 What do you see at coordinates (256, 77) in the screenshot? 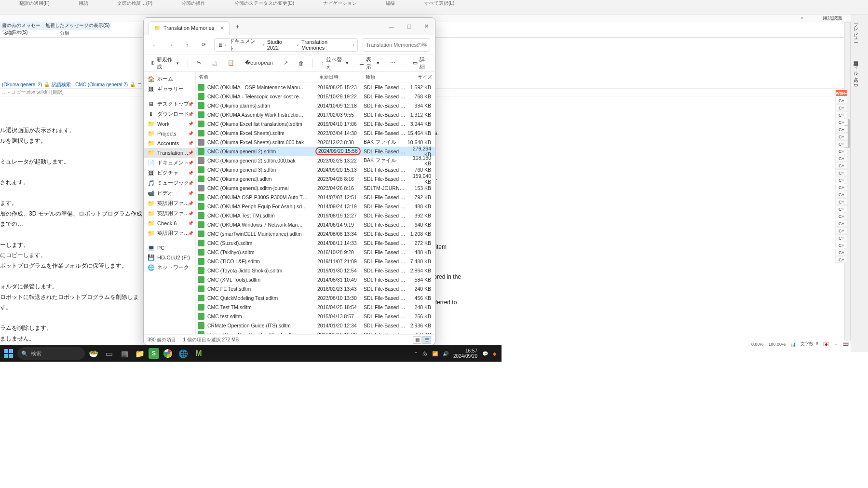
I see `column-name: 名前` at bounding box center [256, 77].